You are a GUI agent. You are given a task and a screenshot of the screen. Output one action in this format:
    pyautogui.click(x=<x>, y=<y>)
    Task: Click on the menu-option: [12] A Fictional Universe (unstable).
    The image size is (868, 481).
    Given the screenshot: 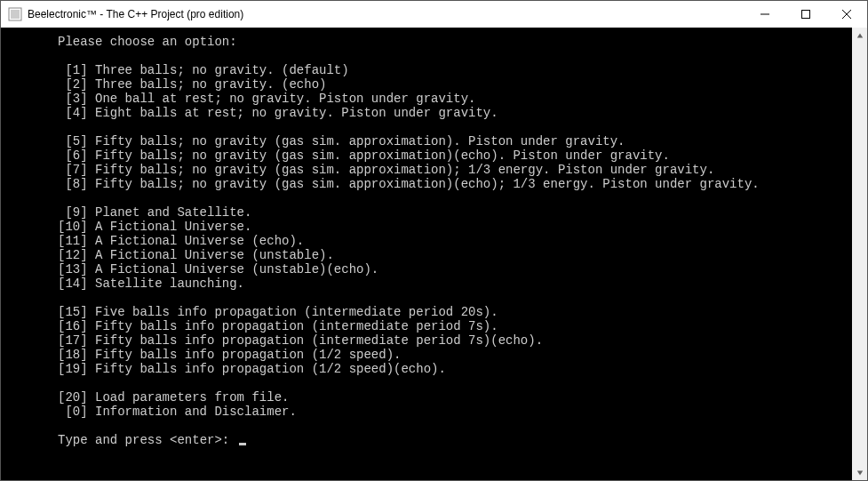 What is the action you would take?
    pyautogui.click(x=450, y=255)
    